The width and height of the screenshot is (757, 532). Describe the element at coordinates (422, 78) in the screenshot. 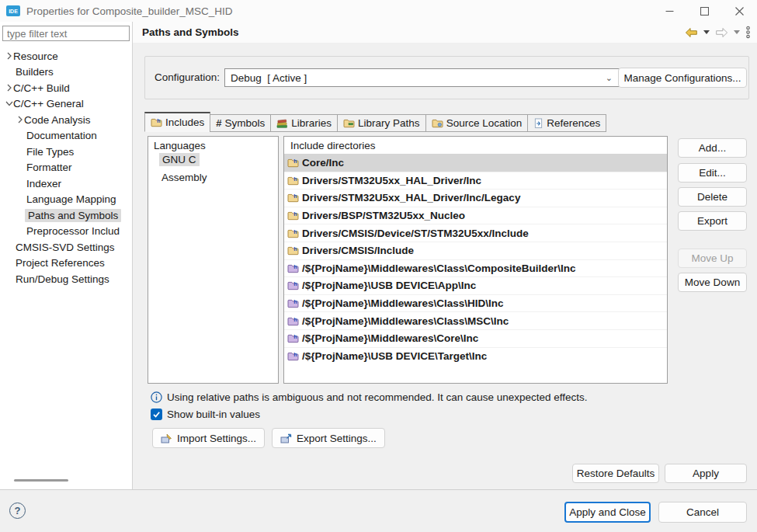

I see `configuration-select: Debug [ Active ] ⌄` at that location.